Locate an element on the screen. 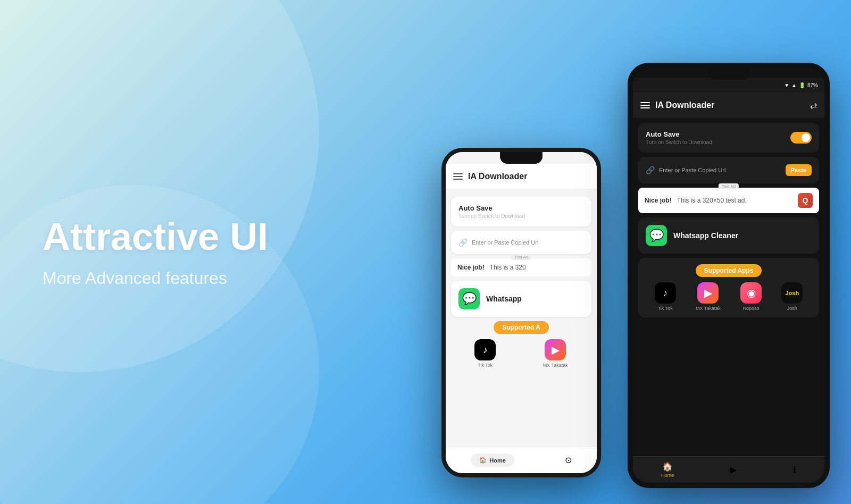 The image size is (851, 504). home-label-front: Home is located at coordinates (668, 475).